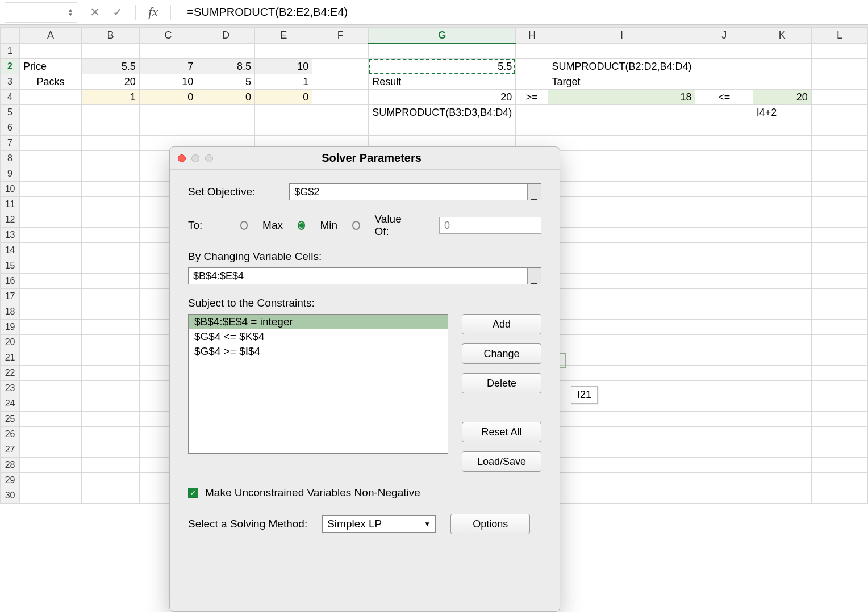 This screenshot has height=612, width=868. Describe the element at coordinates (840, 174) in the screenshot. I see `cell-L9` at that location.